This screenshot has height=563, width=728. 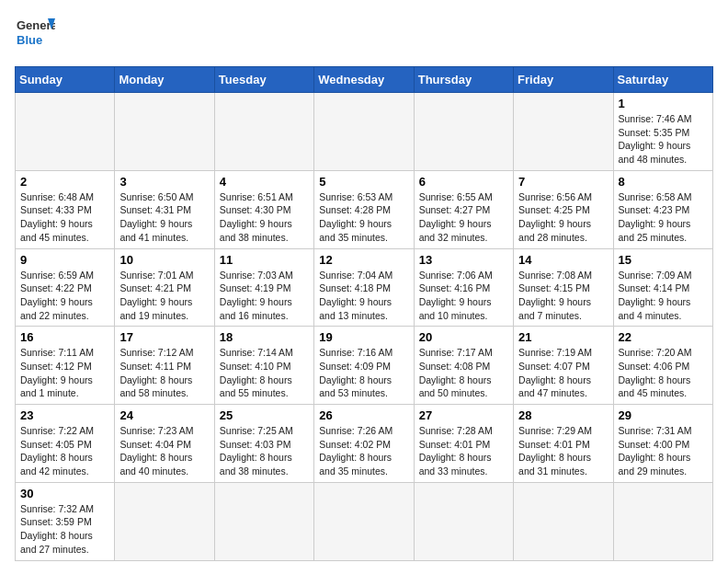 I want to click on day-number: 7, so click(x=563, y=182).